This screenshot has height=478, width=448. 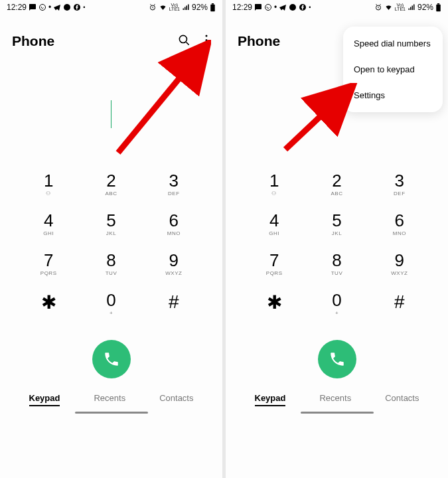 I want to click on more-options-icon, so click(x=206, y=41).